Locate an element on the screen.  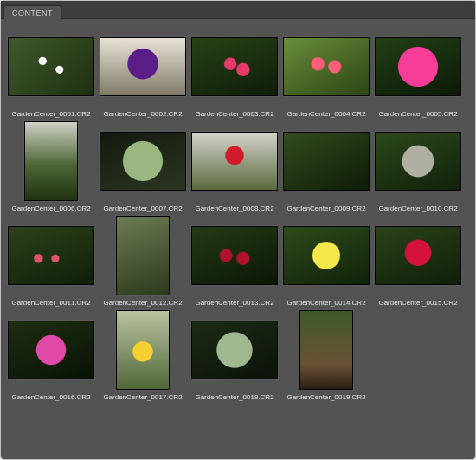
thumbnail-cell: GardenCenter_0016.CR2 is located at coordinates (51, 356).